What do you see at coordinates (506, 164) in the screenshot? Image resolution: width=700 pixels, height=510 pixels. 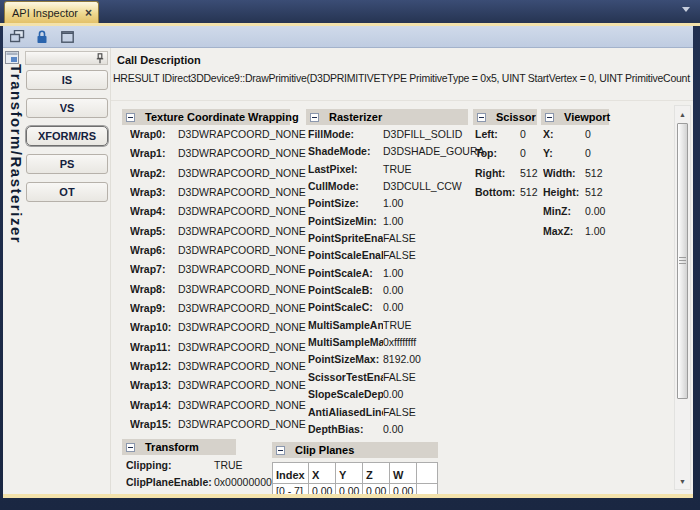 I see `scissor-rows: Left:0Top:0Right:512Bottom:512` at bounding box center [506, 164].